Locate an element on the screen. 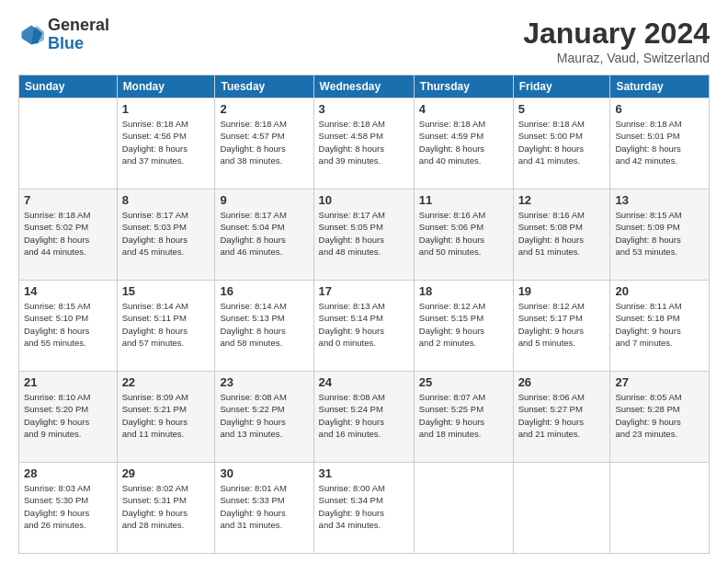 This screenshot has width=728, height=563. logo-blue: Blue is located at coordinates (66, 43).